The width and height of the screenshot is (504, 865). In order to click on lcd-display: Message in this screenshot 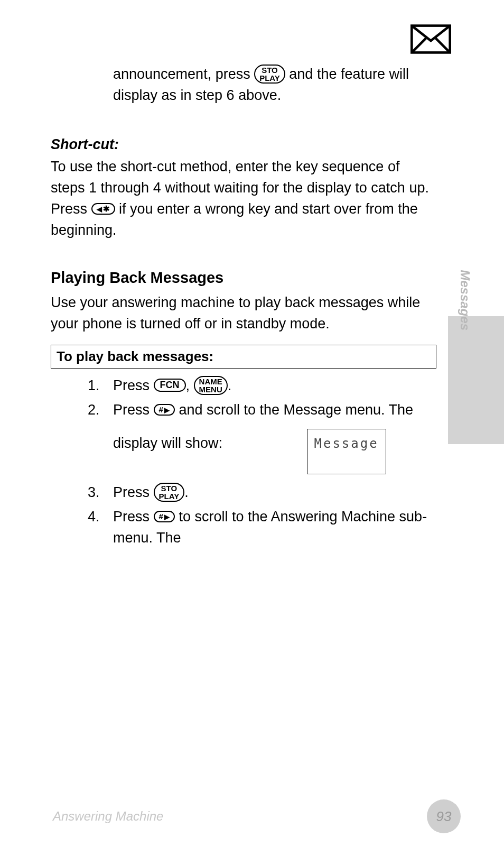, I will do `click(347, 452)`.